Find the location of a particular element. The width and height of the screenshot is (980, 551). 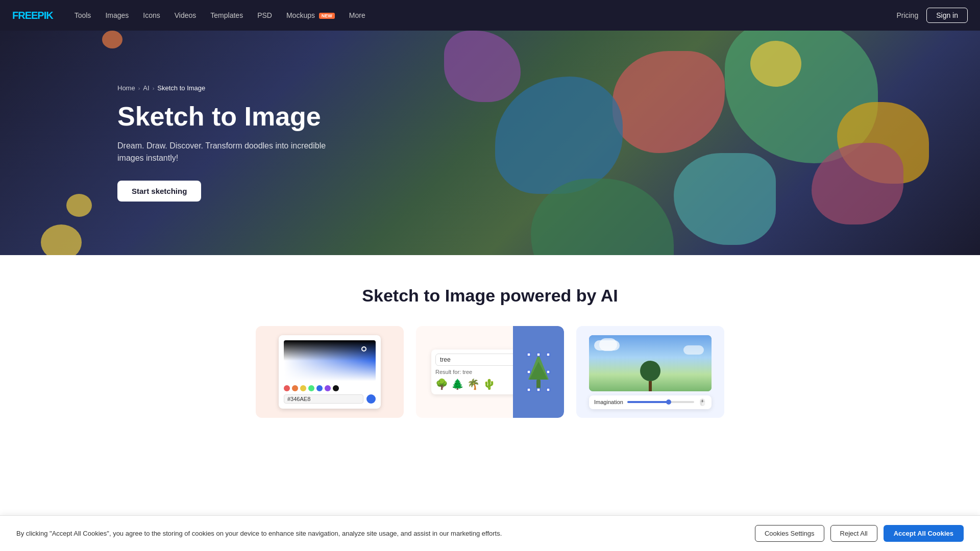

new-badge: NEW is located at coordinates (327, 16).